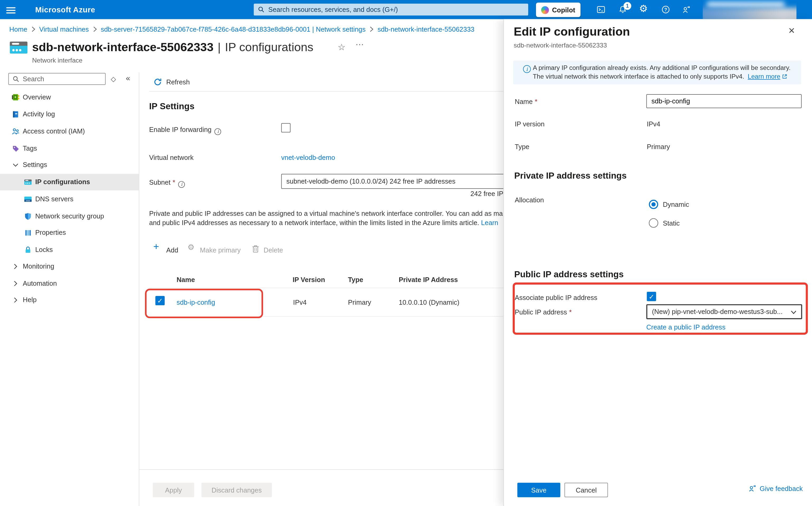 The height and width of the screenshot is (506, 812). I want to click on name-input, so click(724, 101).